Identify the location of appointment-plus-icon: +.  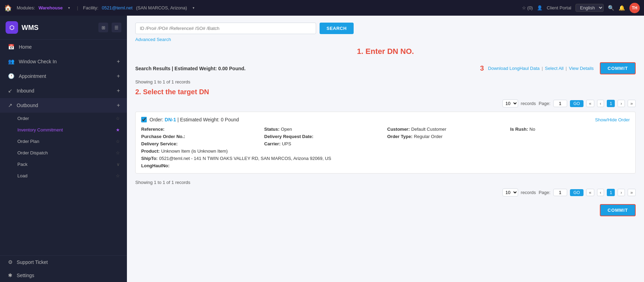
(118, 76).